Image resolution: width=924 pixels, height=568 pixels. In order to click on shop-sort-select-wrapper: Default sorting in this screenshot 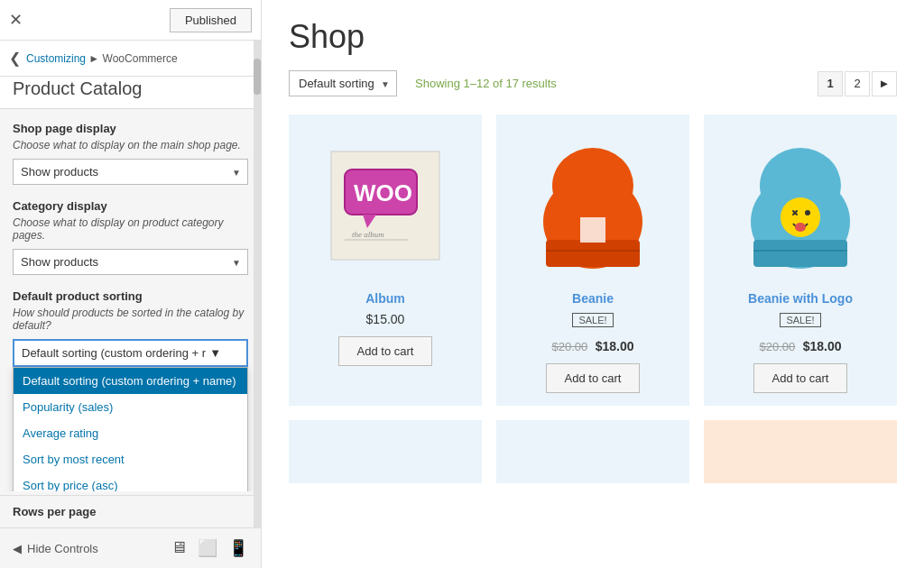, I will do `click(343, 83)`.